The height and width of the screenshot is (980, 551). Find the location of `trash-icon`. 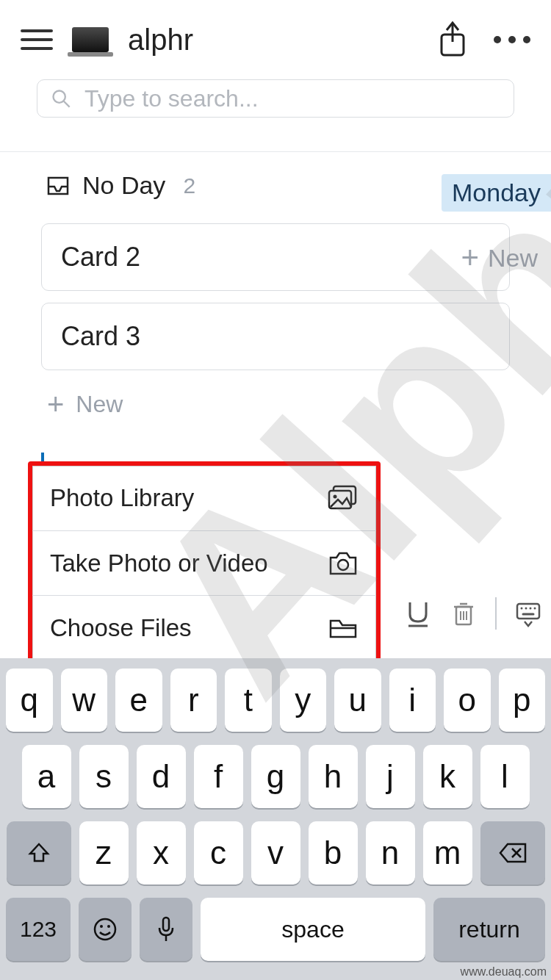

trash-icon is located at coordinates (464, 613).